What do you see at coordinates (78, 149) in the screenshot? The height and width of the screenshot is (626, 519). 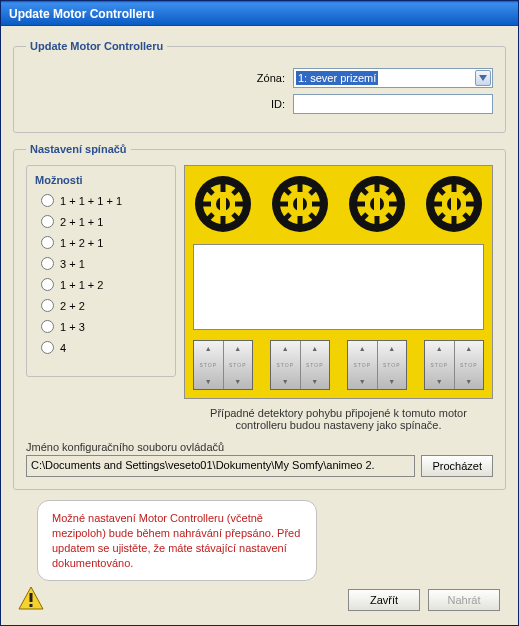 I see `group-switches-legend: Nastavení spínačů` at bounding box center [78, 149].